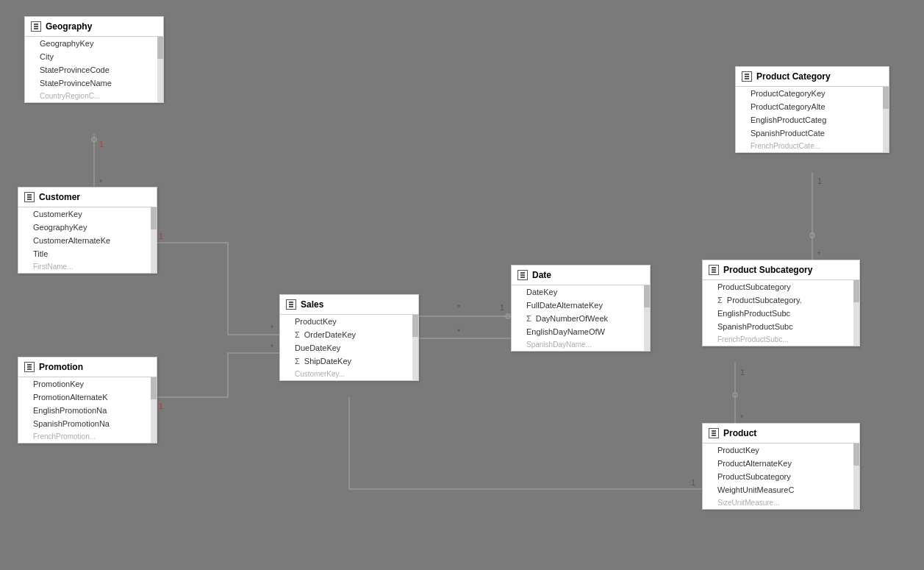 This screenshot has width=924, height=570. What do you see at coordinates (87, 266) in the screenshot?
I see `table-row: FirstName...` at bounding box center [87, 266].